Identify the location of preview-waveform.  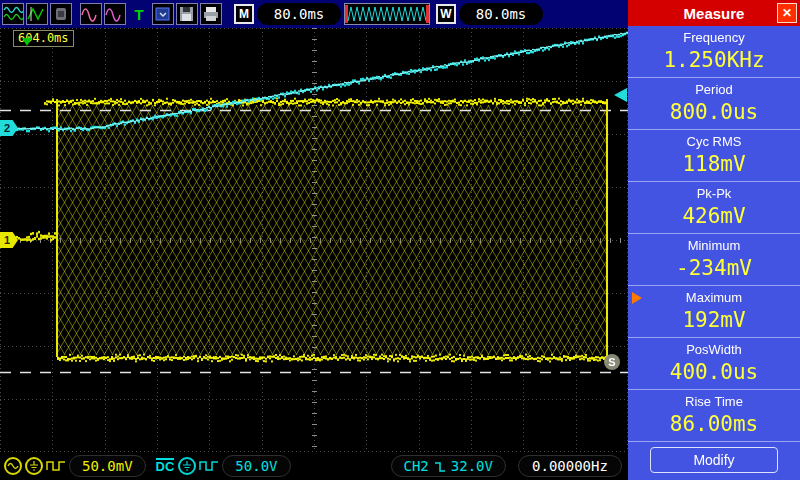
(387, 14).